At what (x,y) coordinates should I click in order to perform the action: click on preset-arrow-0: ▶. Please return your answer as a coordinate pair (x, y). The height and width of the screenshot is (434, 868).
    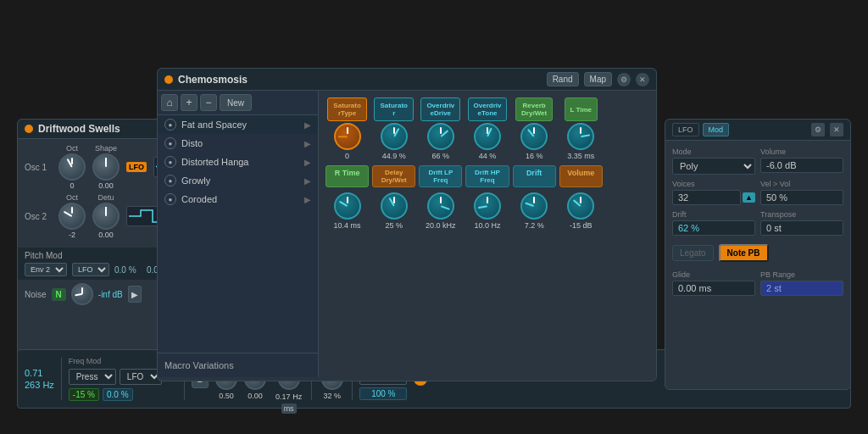
    Looking at the image, I should click on (308, 125).